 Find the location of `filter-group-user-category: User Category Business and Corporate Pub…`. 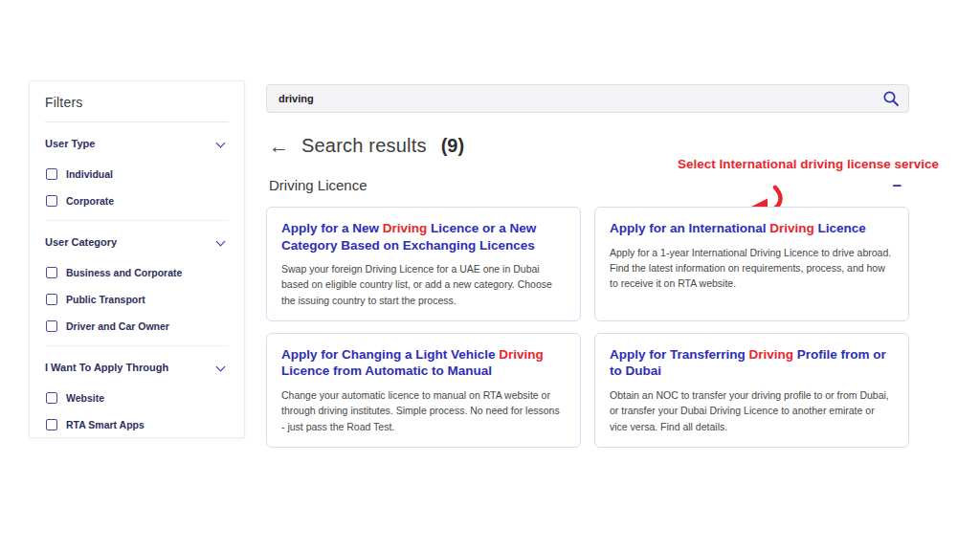

filter-group-user-category: User Category Business and Corporate Pub… is located at coordinates (137, 276).